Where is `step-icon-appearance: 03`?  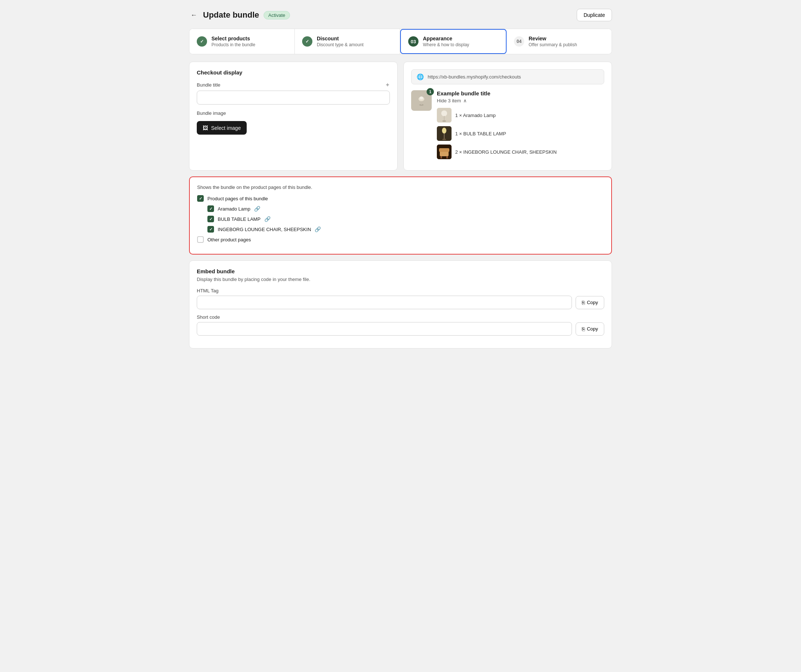 step-icon-appearance: 03 is located at coordinates (413, 41).